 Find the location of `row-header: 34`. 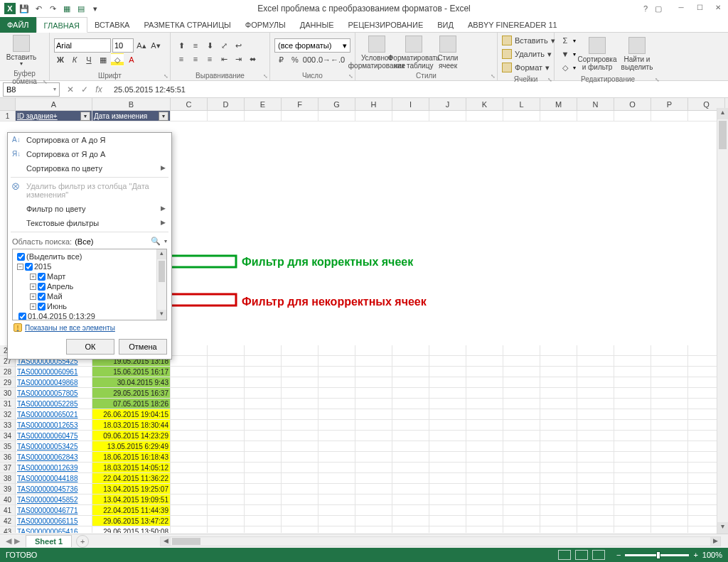

row-header: 34 is located at coordinates (8, 436).